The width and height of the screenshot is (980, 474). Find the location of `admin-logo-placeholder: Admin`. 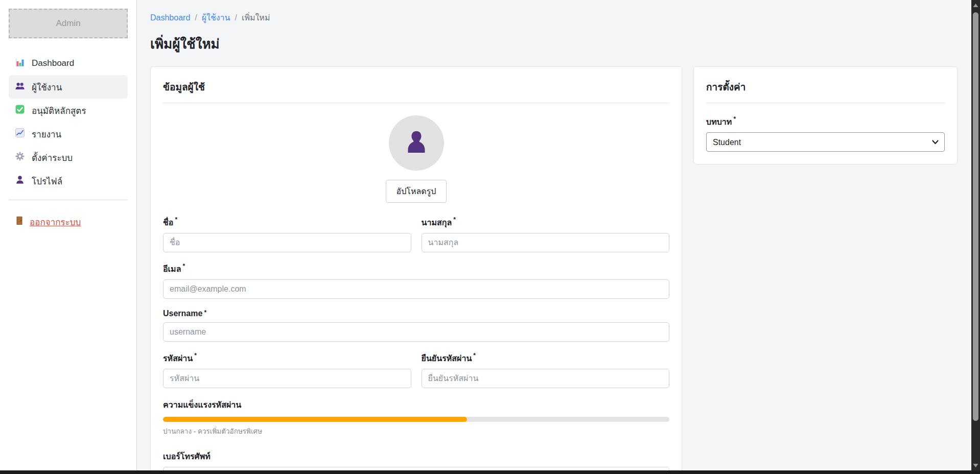

admin-logo-placeholder: Admin is located at coordinates (68, 23).